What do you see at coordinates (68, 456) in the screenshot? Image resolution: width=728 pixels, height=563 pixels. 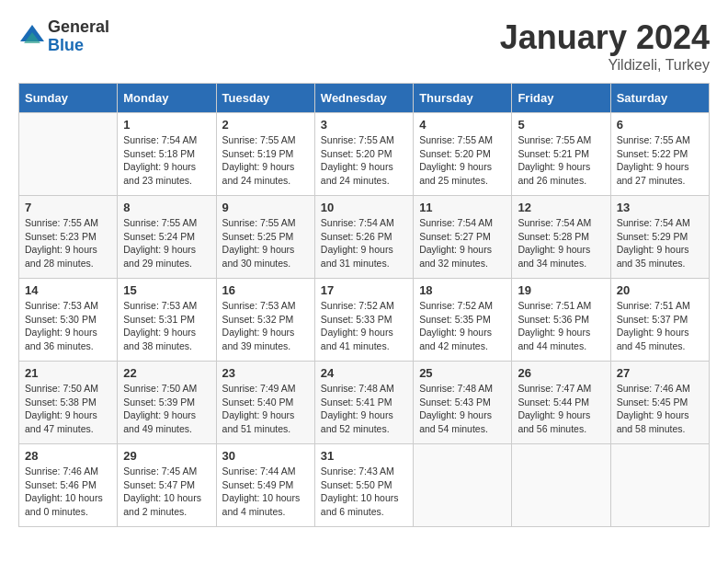 I see `day-number: 28` at bounding box center [68, 456].